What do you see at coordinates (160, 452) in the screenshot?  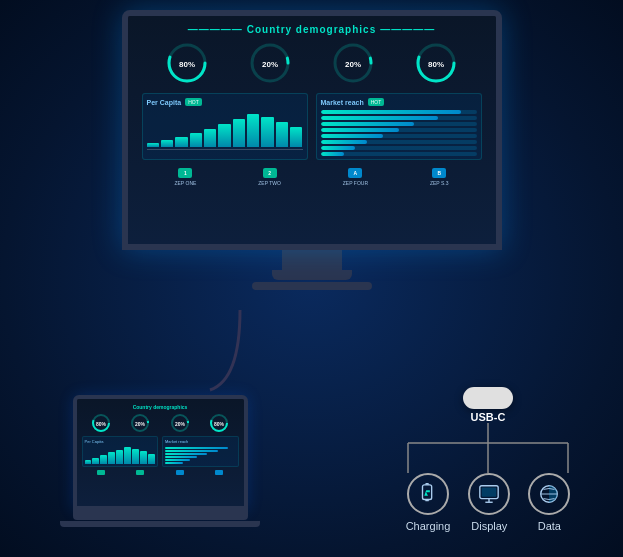 I see `laptop-charts: Per Capita Market reach` at bounding box center [160, 452].